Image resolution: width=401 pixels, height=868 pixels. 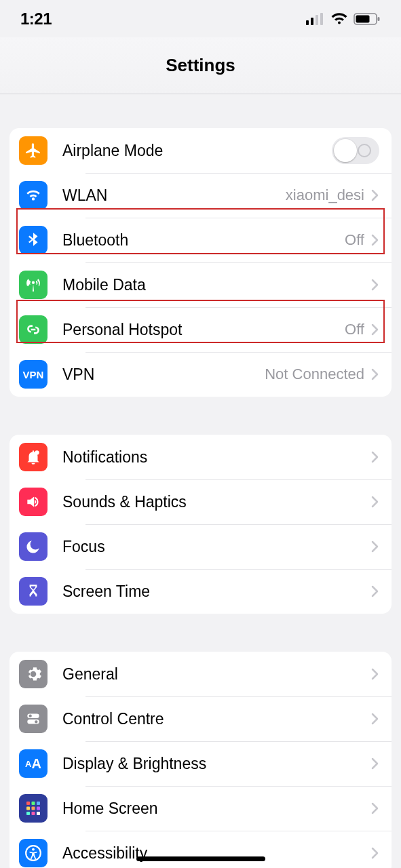 I want to click on mobile-data-label: Mobile Data, so click(x=217, y=285).